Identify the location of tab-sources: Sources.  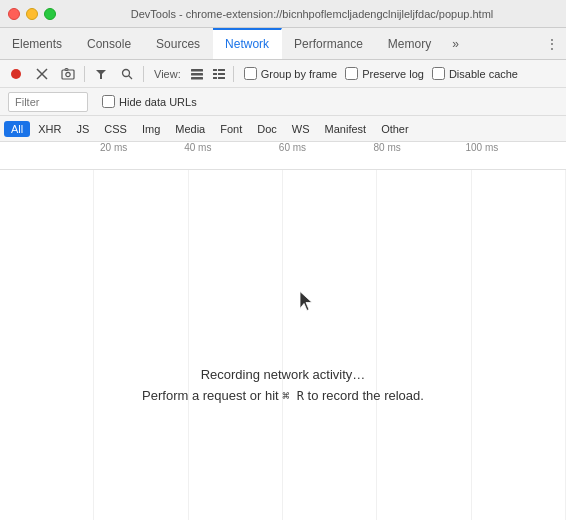
(178, 44).